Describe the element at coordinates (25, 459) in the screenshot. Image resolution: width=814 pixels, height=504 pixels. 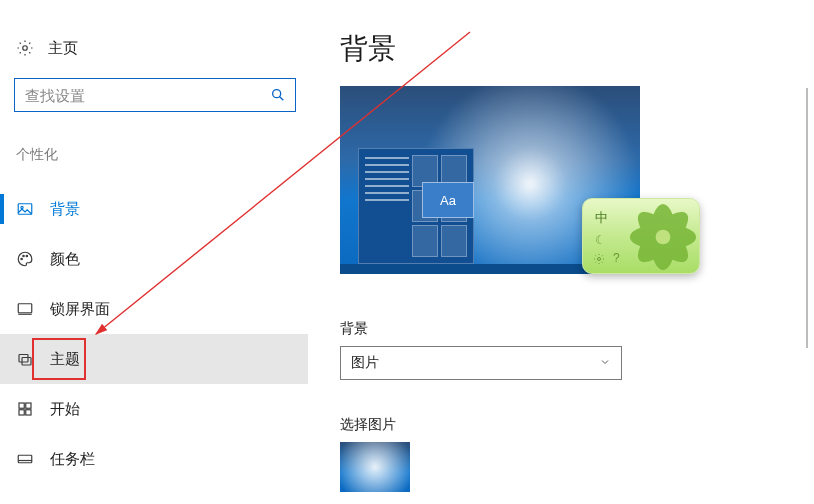
I see `taskbar-icon` at that location.